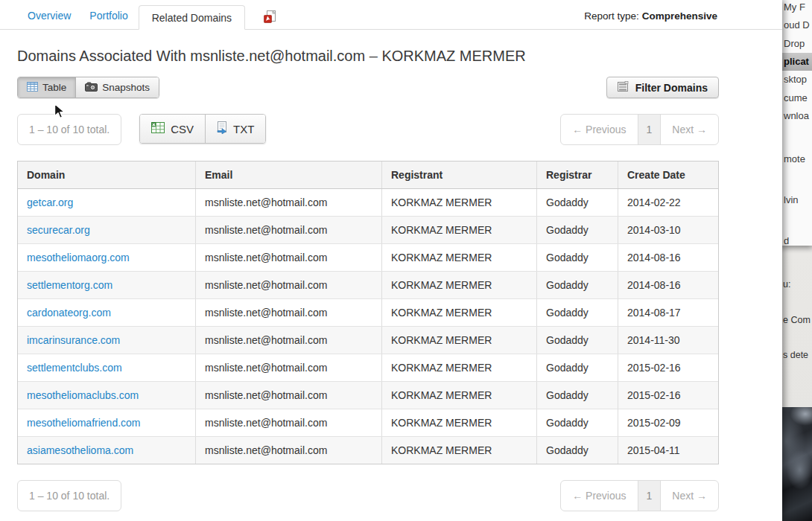  Describe the element at coordinates (70, 285) in the screenshot. I see `domain-link: settlementorg.com` at that location.